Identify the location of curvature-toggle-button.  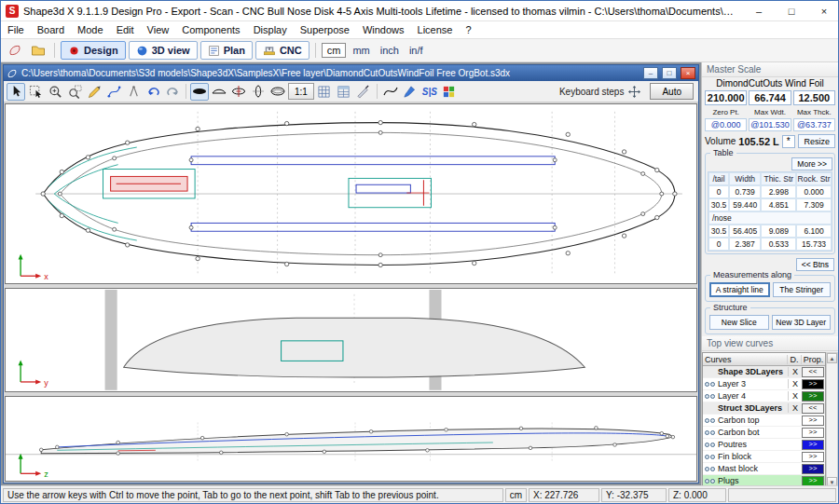
(391, 91).